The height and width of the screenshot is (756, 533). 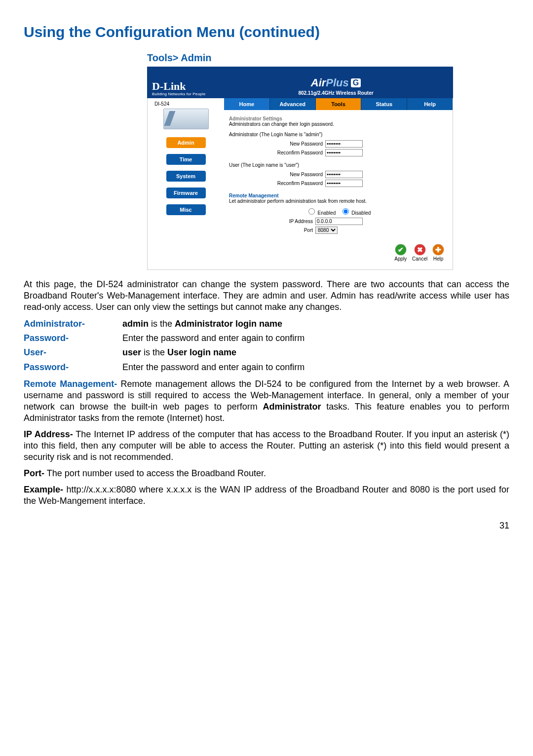 I want to click on example-term: Example-, so click(x=43, y=490).